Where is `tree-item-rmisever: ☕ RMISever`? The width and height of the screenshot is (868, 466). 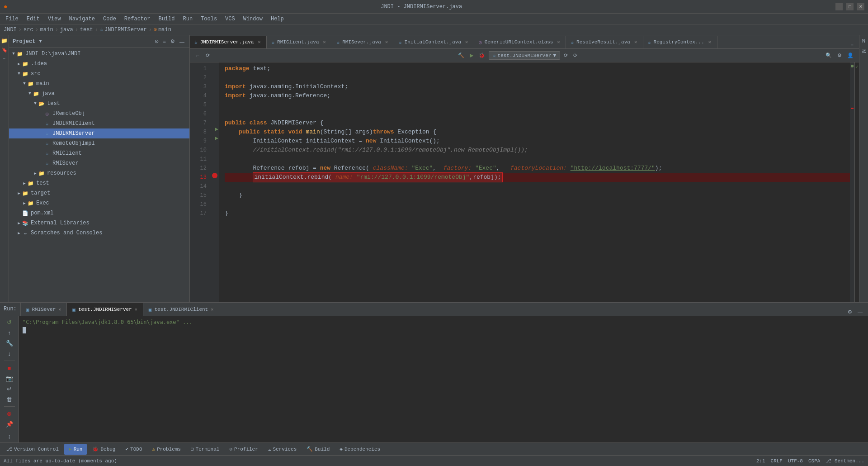 tree-item-rmisever: ☕ RMISever is located at coordinates (99, 163).